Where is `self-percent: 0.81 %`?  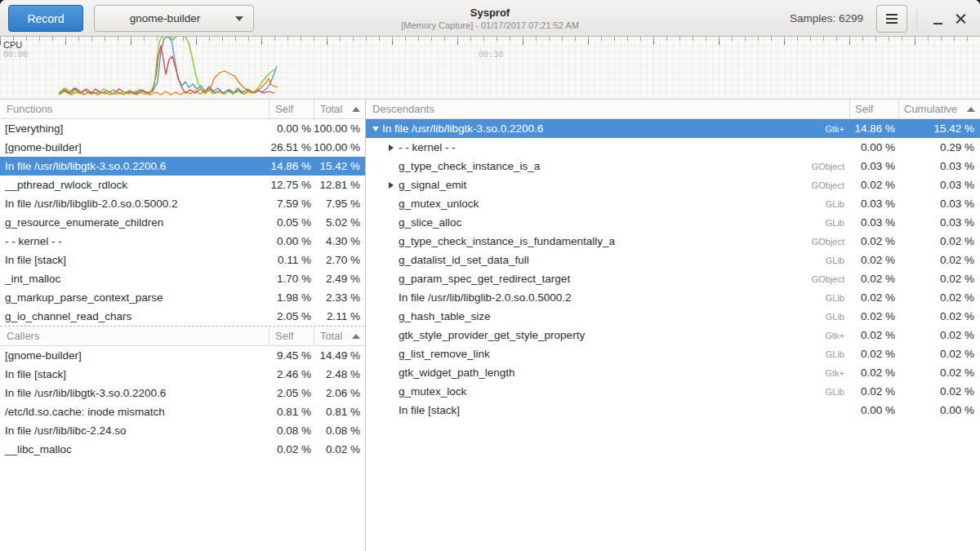 self-percent: 0.81 % is located at coordinates (291, 411).